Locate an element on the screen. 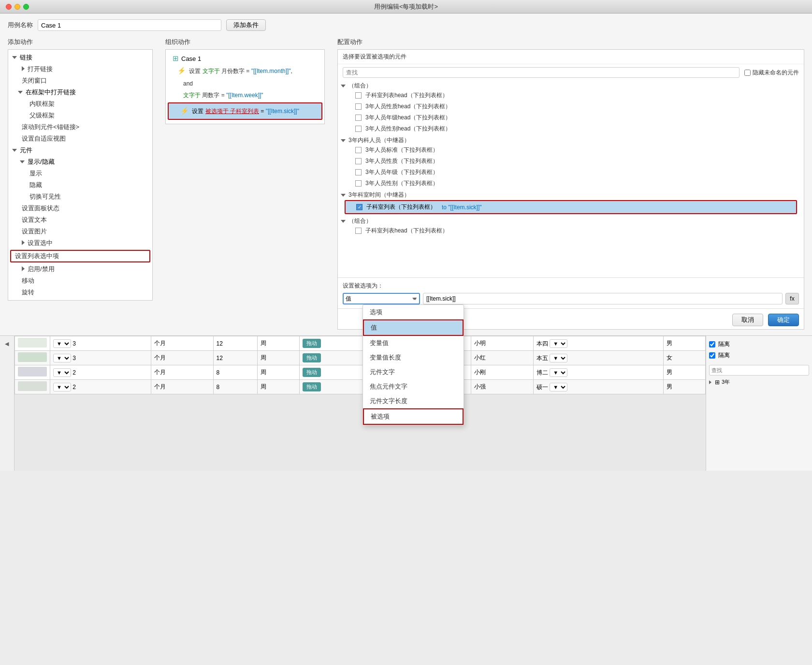 This screenshot has width=812, height=665. action-item-1c: 文字于 周数字 = "[[Item.week]]" is located at coordinates (245, 96).